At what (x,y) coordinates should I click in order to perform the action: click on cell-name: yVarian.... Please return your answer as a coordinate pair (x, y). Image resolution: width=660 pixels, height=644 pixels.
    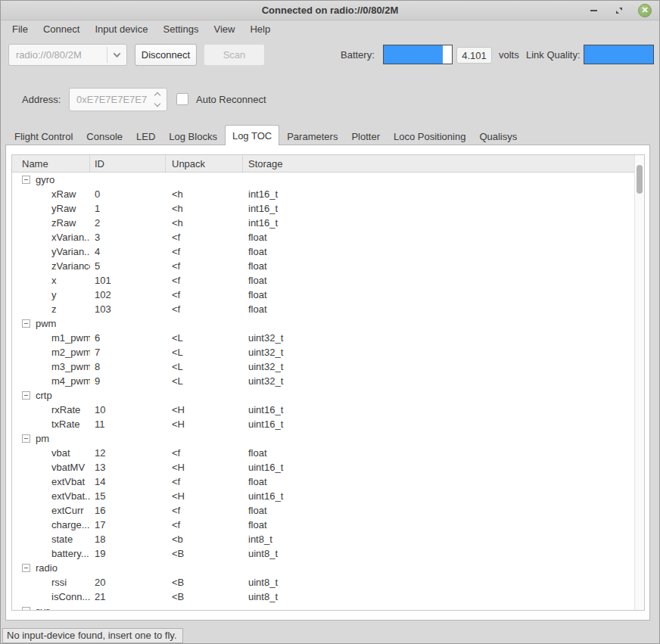
    Looking at the image, I should click on (51, 251).